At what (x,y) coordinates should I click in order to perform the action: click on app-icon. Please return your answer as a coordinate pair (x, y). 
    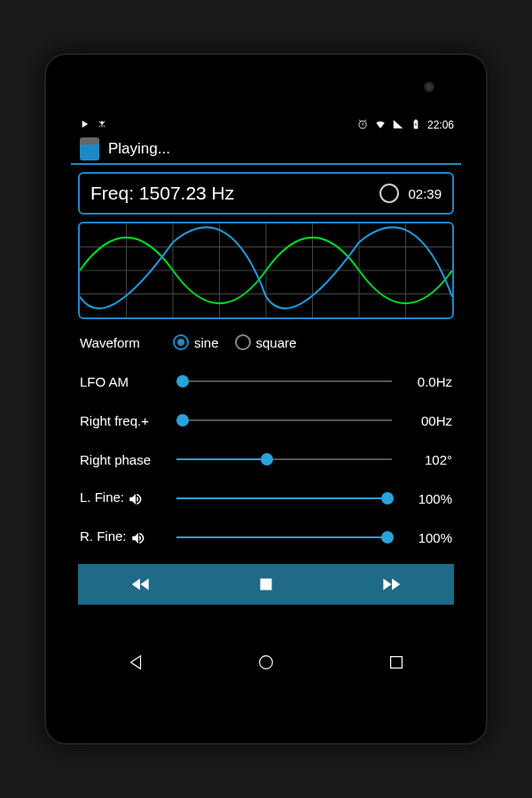
    Looking at the image, I should click on (90, 149).